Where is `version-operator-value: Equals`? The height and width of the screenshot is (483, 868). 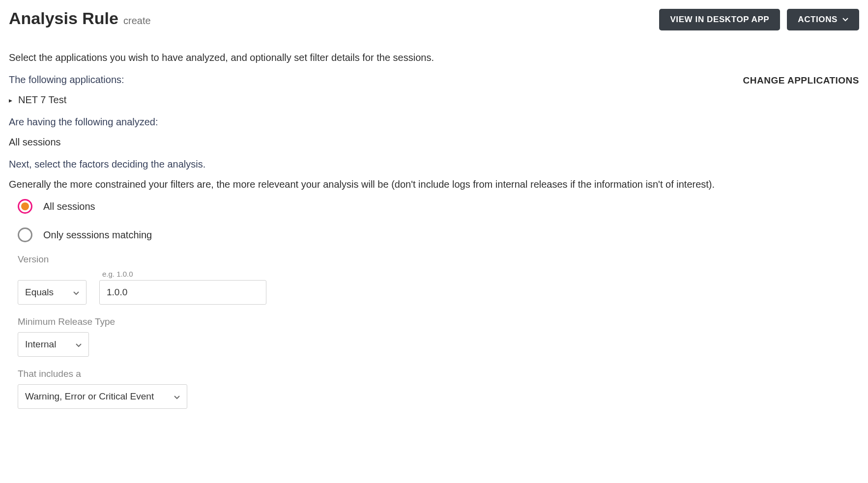 version-operator-value: Equals is located at coordinates (39, 292).